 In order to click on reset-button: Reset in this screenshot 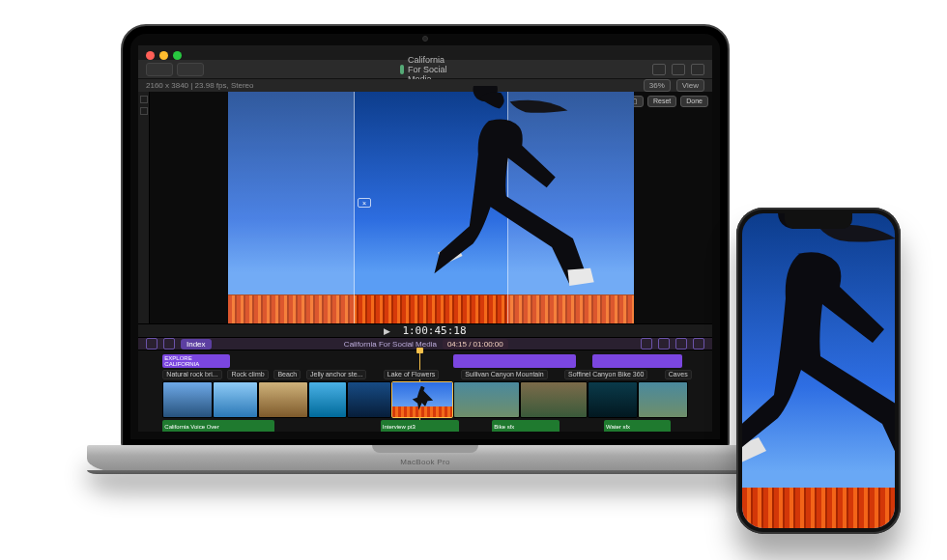, I will do `click(662, 101)`.